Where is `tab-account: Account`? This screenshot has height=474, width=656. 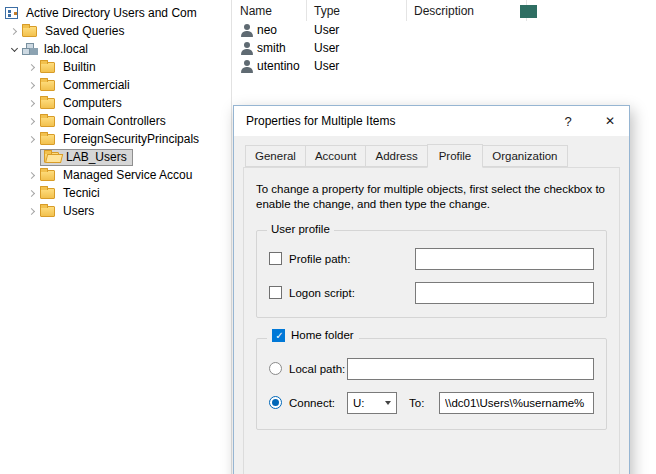
tab-account: Account is located at coordinates (336, 156).